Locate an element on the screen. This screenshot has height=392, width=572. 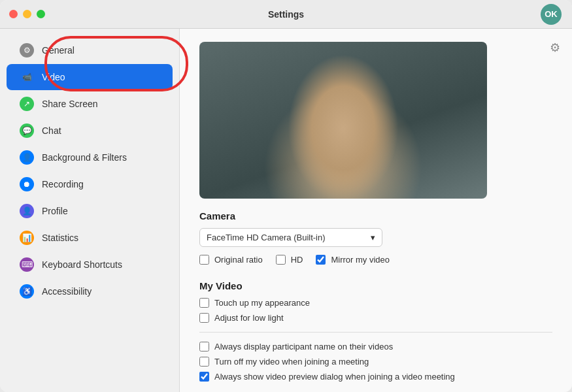
close-button is located at coordinates (13, 14).